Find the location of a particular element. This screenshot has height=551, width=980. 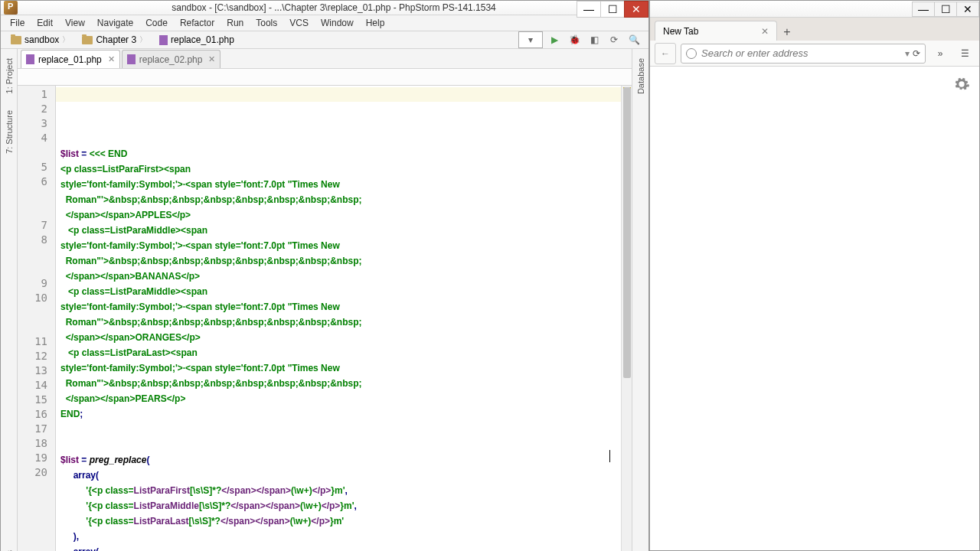

run-button: ▶ is located at coordinates (554, 40).